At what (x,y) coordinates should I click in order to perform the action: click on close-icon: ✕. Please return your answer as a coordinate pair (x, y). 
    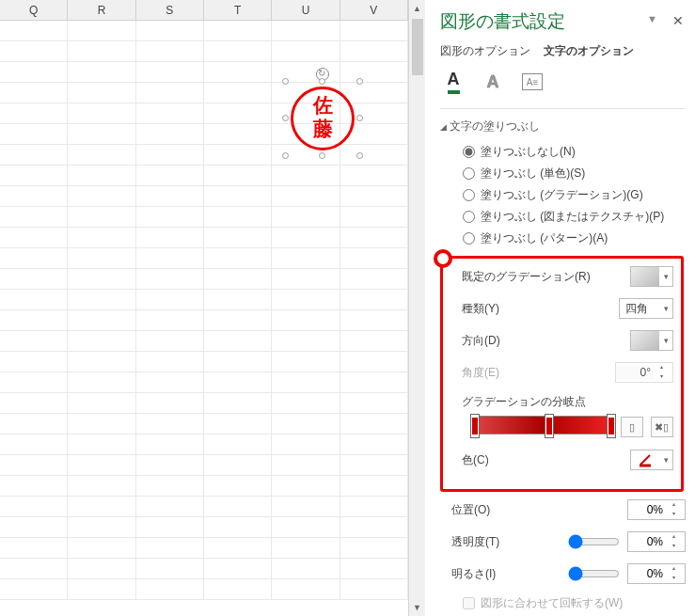
    Looking at the image, I should click on (678, 21).